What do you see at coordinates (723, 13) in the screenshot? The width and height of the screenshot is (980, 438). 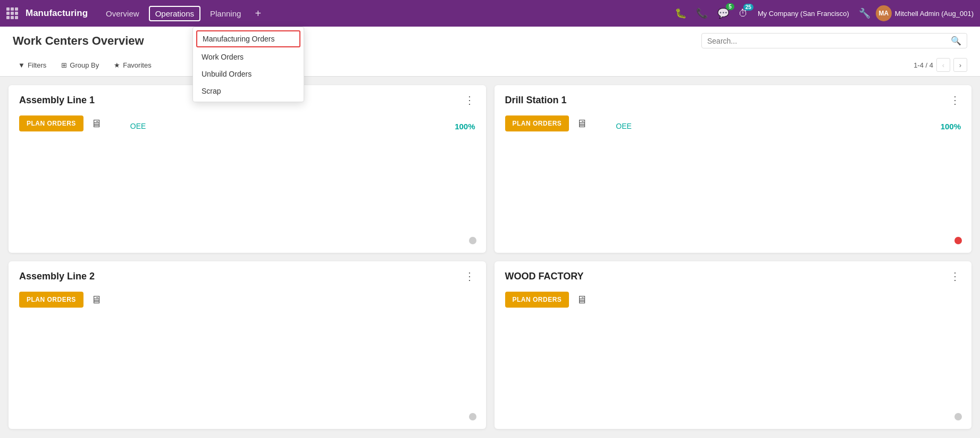 I see `chat-icon: 💬 5` at bounding box center [723, 13].